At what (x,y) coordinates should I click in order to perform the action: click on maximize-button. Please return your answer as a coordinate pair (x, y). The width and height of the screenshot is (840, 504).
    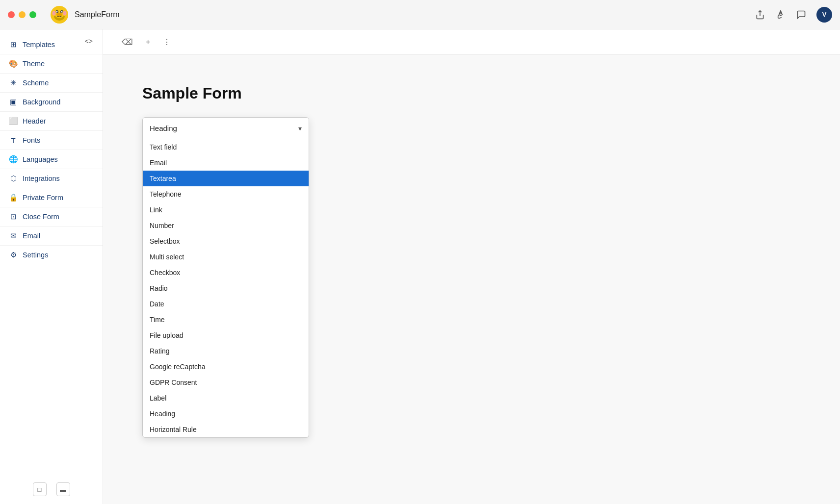
    Looking at the image, I should click on (33, 15).